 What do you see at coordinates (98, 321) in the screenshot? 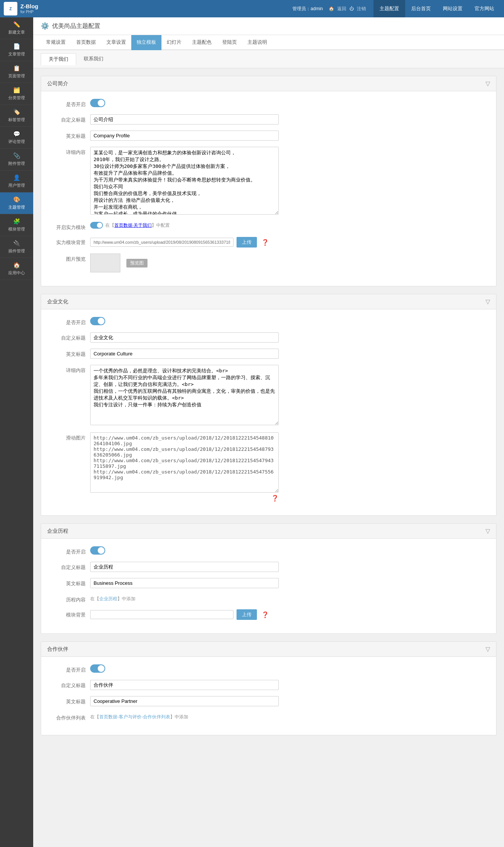
I see `culture-enabled-toggle` at bounding box center [98, 321].